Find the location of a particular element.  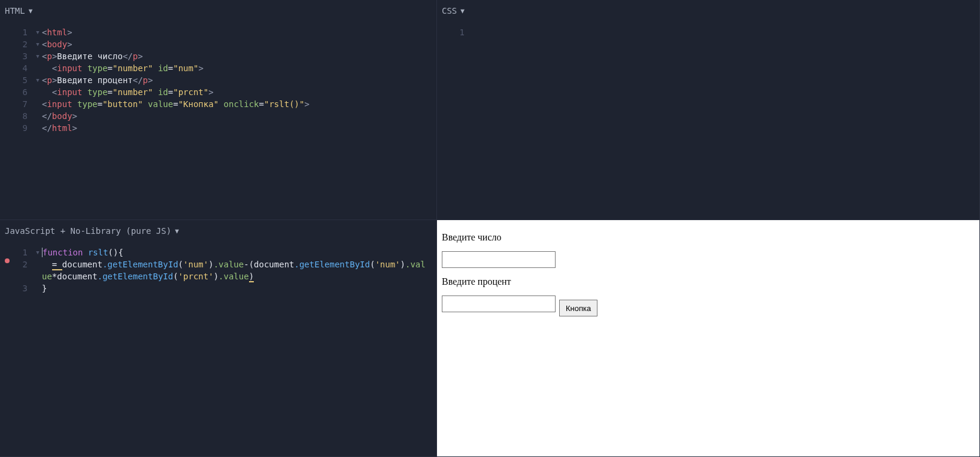

html-pane-header: HTML ▼ is located at coordinates (218, 11).